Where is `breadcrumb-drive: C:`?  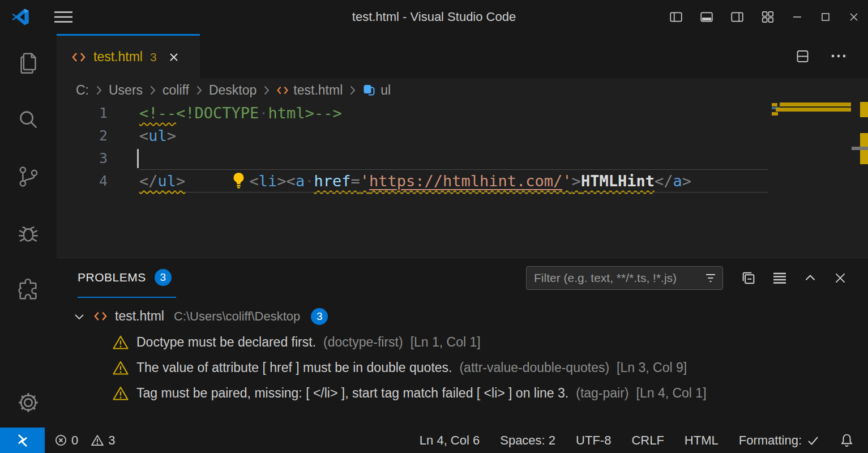 breadcrumb-drive: C: is located at coordinates (83, 91).